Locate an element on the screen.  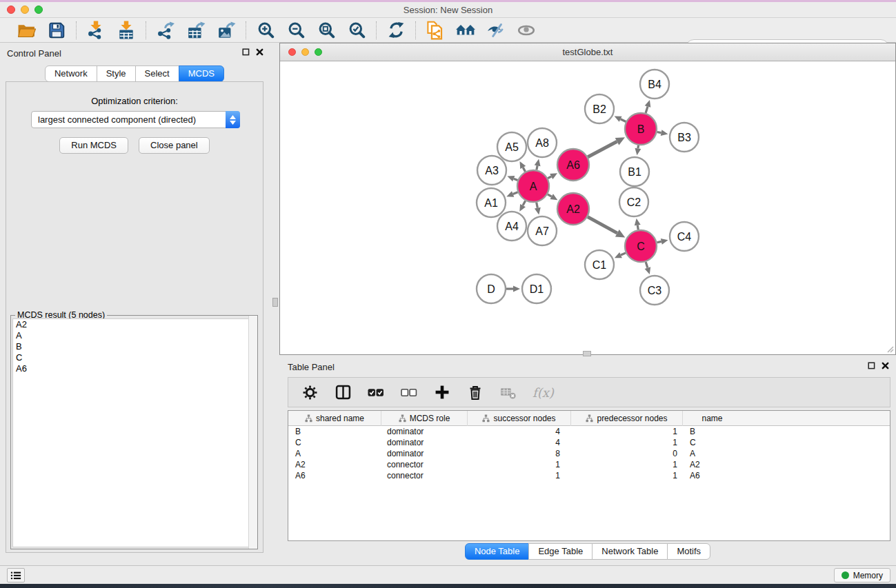
edge-C-C1 is located at coordinates (624, 254).